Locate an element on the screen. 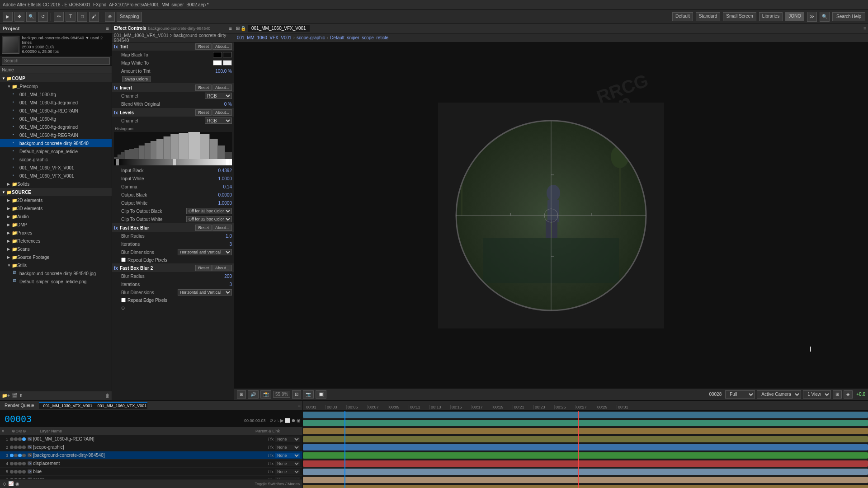  tool-rotate: ↺ is located at coordinates (43, 17).